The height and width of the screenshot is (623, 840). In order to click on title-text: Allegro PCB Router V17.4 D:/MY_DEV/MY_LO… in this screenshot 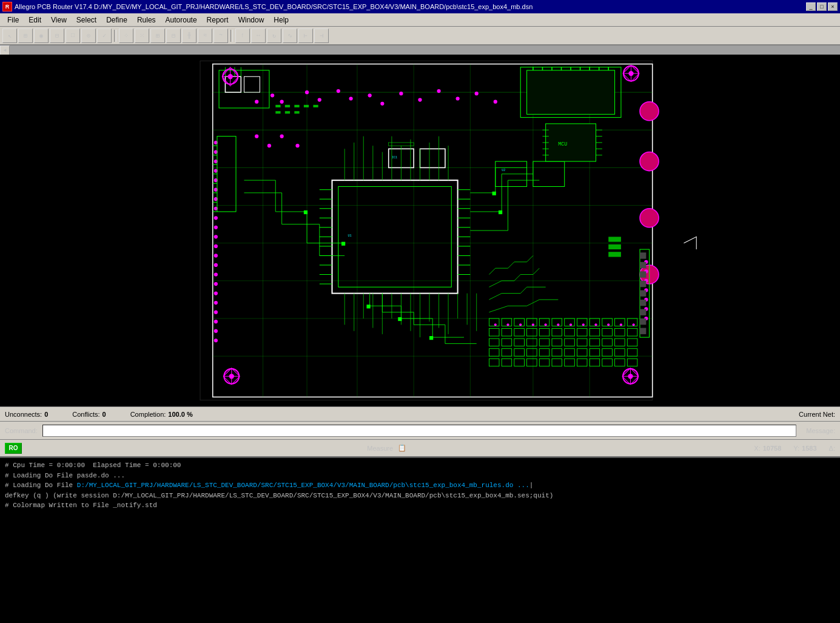, I will do `click(274, 7)`.